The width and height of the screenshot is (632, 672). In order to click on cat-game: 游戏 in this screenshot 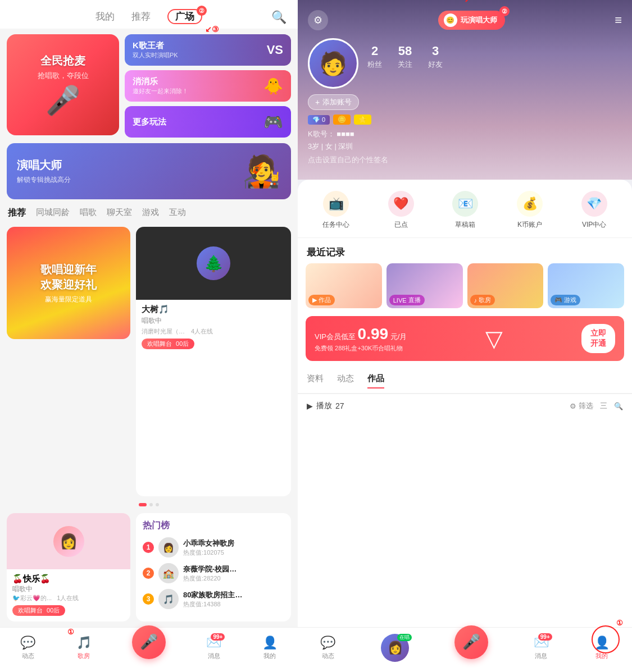, I will do `click(151, 213)`.